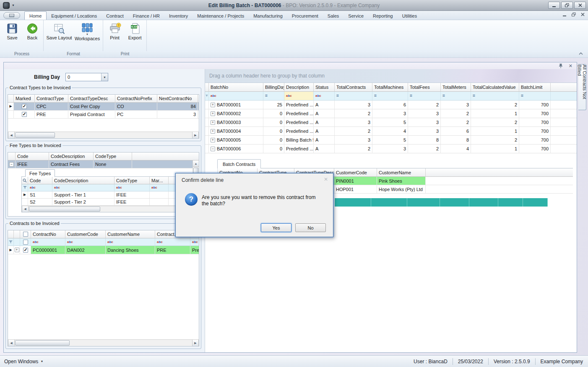 The width and height of the screenshot is (588, 367). What do you see at coordinates (561, 66) in the screenshot?
I see `pin-icon` at bounding box center [561, 66].